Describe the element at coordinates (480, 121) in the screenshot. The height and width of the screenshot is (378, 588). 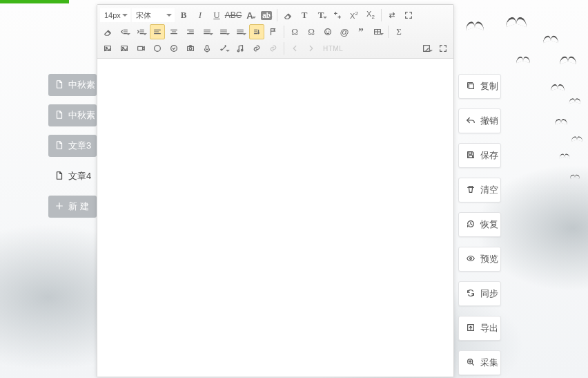
I see `undo-button: 撤销` at that location.